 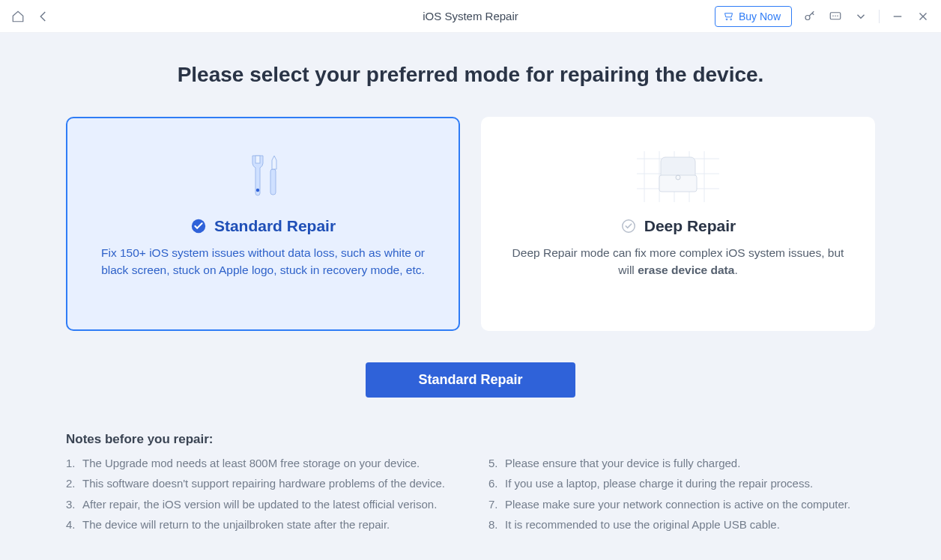 I want to click on start-repair-button: Standard Repair, so click(x=470, y=380).